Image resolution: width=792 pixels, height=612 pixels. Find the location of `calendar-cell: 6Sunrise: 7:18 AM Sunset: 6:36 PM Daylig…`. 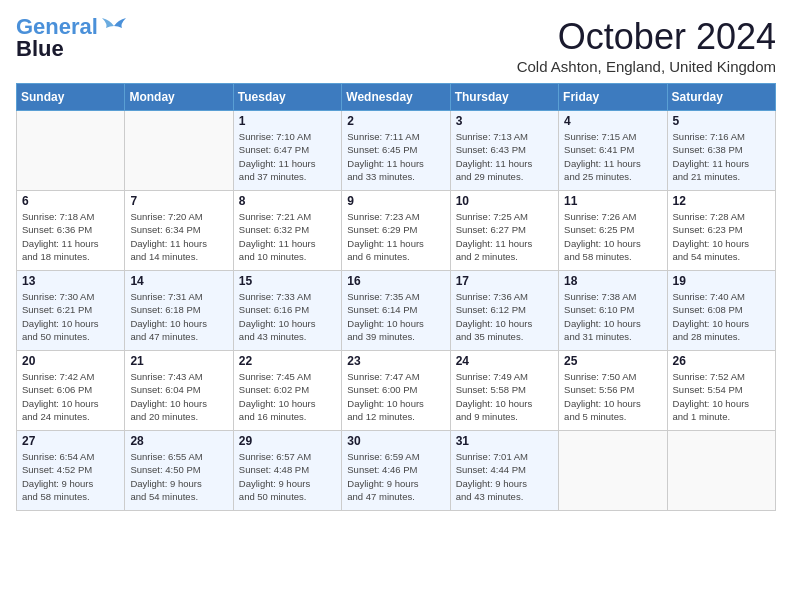

calendar-cell: 6Sunrise: 7:18 AM Sunset: 6:36 PM Daylig… is located at coordinates (71, 231).